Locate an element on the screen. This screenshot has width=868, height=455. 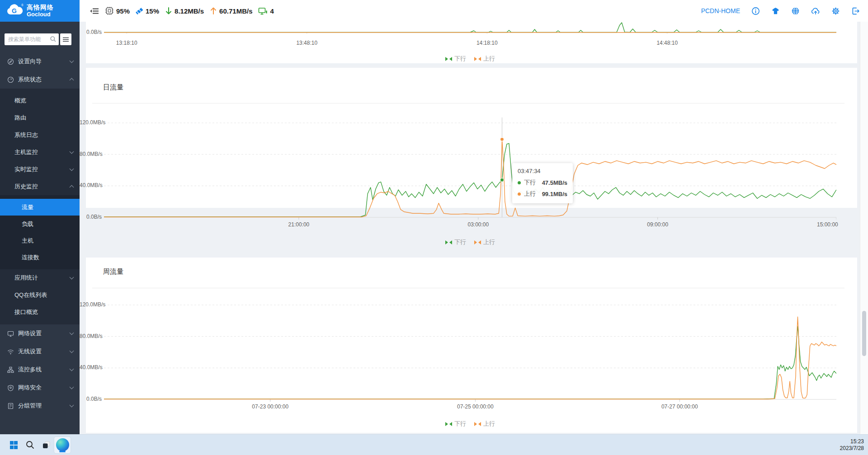
taskbar-clock: 15:23 2023/7/28 is located at coordinates (852, 445).